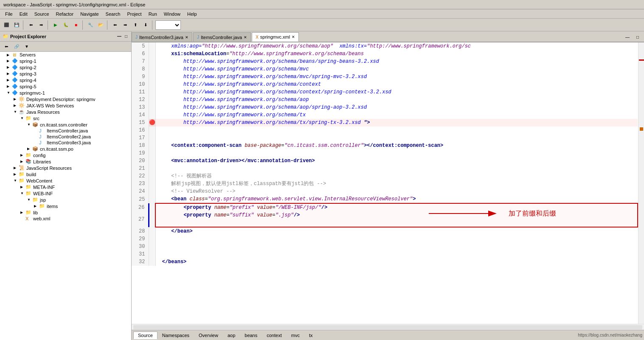  I want to click on toolbar-debug-btn: 🐛, so click(66, 25).